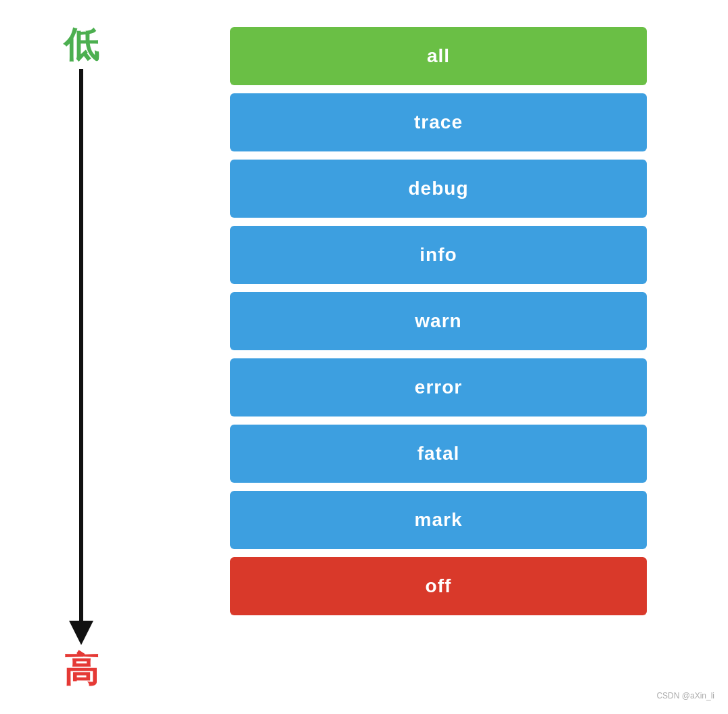 The image size is (728, 714). I want to click on label-low: 低, so click(81, 45).